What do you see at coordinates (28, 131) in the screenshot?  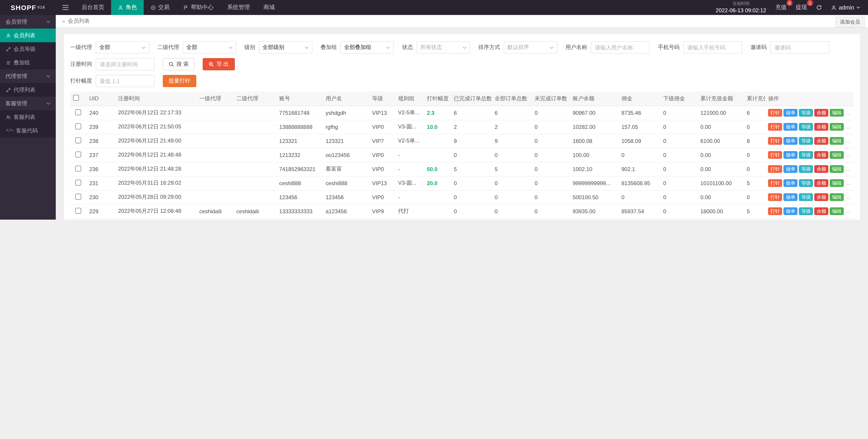 I see `sidebar-item-service-code: </> 客服代码` at bounding box center [28, 131].